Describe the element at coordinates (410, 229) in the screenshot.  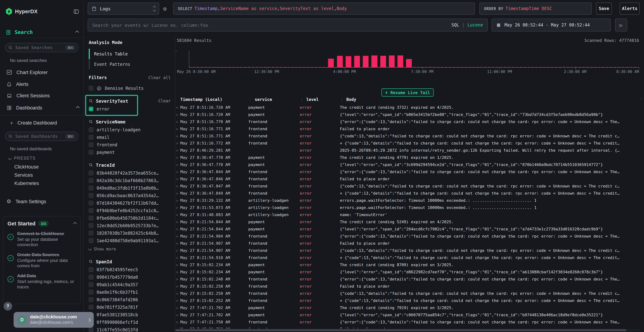
I see `table-row: >May 27 8:21:54.844 AMpaymenterror{"leve…` at that location.